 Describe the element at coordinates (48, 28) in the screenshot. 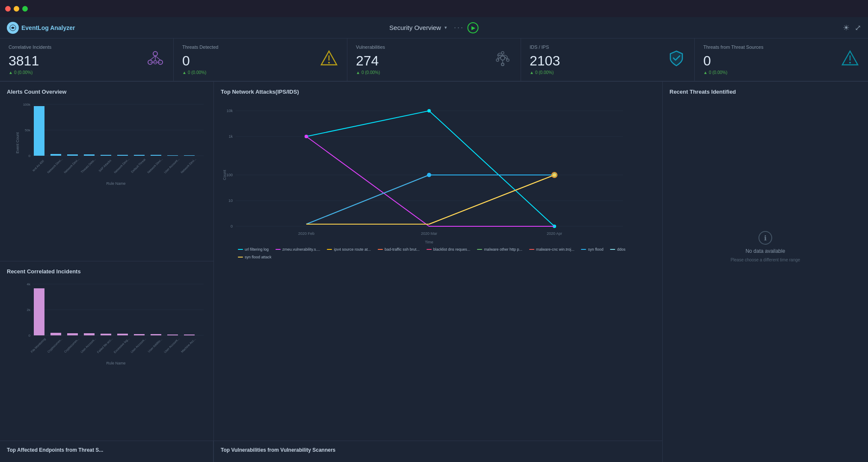

I see `app-name: EventLog Analyzer` at that location.